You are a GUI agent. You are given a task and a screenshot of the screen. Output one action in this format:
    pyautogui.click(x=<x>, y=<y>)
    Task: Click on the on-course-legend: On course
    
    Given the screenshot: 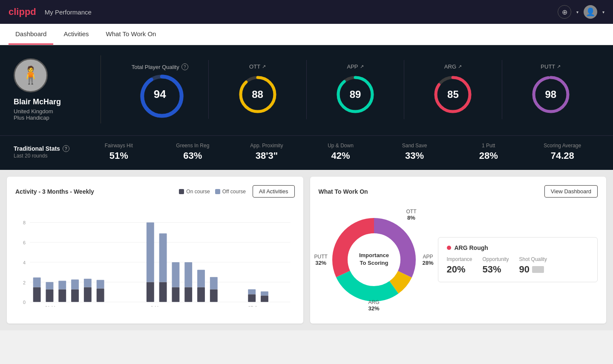 What is the action you would take?
    pyautogui.click(x=194, y=192)
    